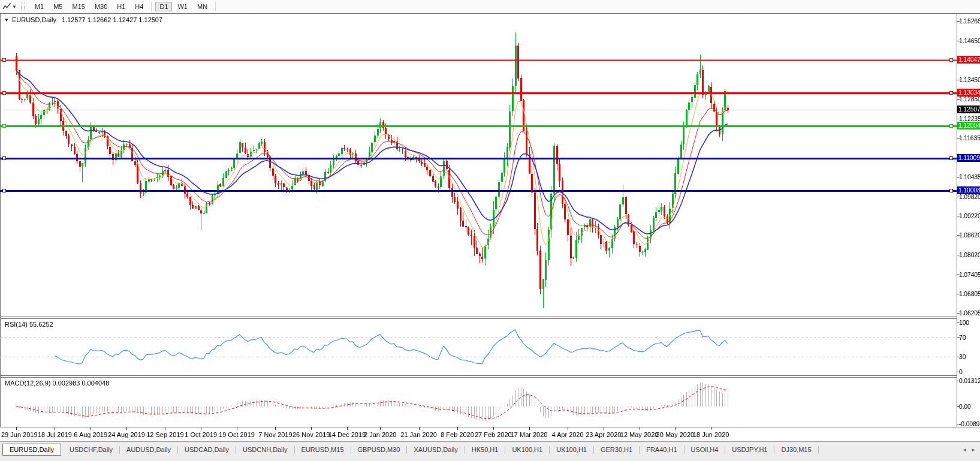 Image resolution: width=980 pixels, height=461 pixels. What do you see at coordinates (29, 324) in the screenshot?
I see `rsi-label: RSI(14) 55.6252` at bounding box center [29, 324].